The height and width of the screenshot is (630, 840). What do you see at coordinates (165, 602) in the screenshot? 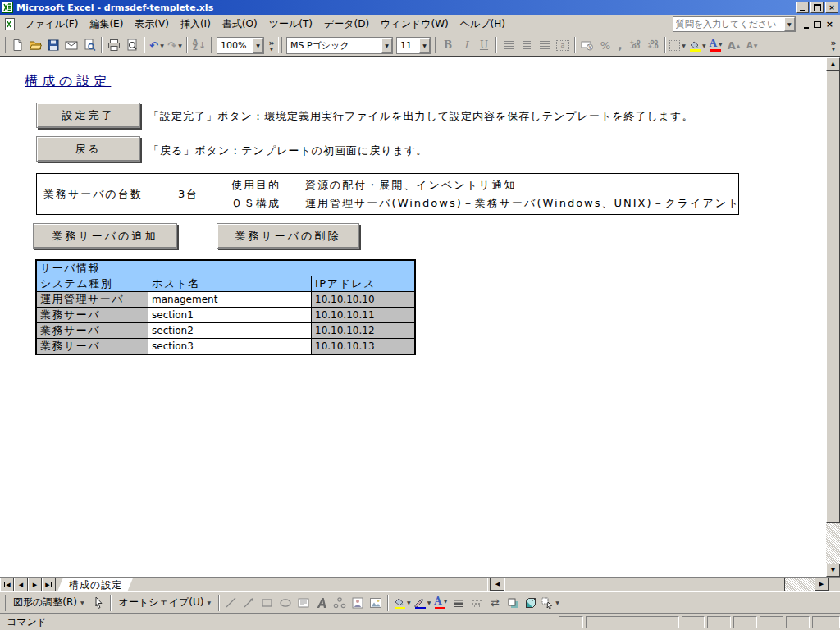
I see `autoshapes-button: オートシェイプ(U) ▼` at bounding box center [165, 602].